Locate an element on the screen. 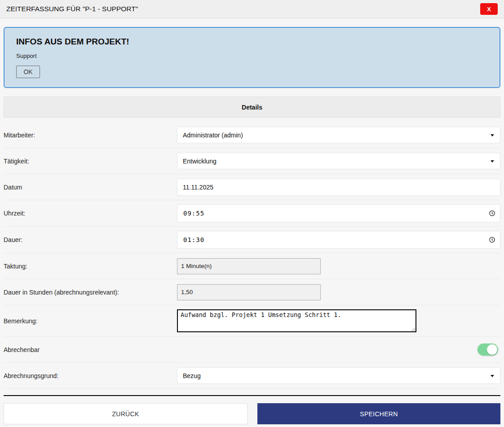  row-abrechnungsgrund: Abrechnungsgrund: Bezug is located at coordinates (252, 376).